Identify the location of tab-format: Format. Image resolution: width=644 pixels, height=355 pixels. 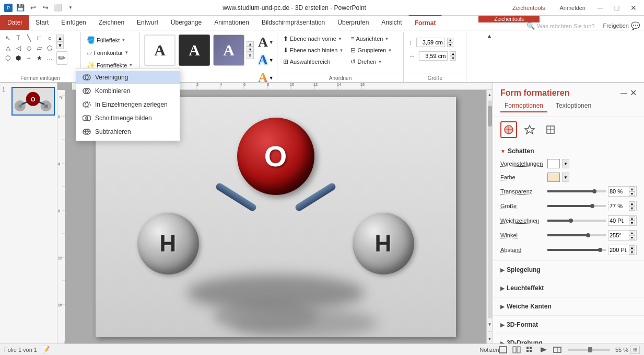
(425, 22).